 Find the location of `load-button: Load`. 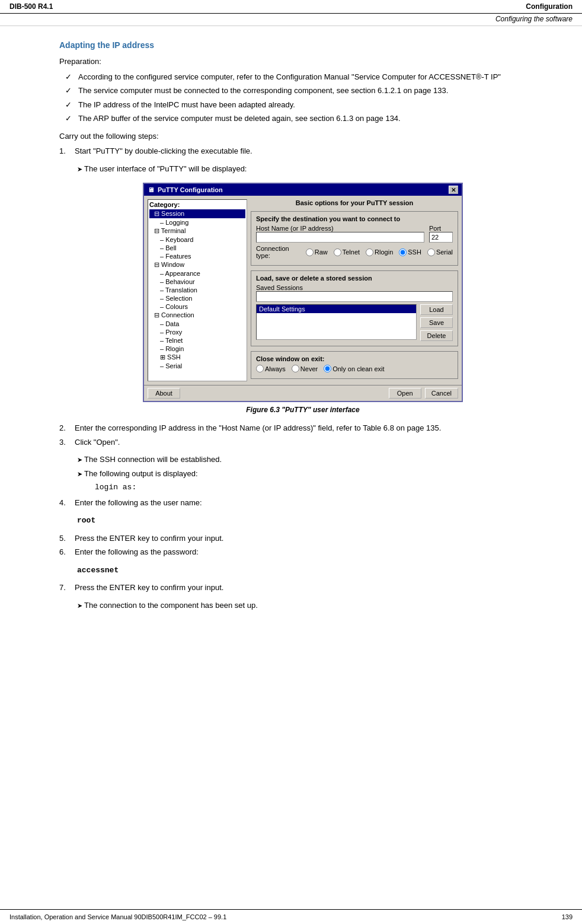

load-button: Load is located at coordinates (436, 310).